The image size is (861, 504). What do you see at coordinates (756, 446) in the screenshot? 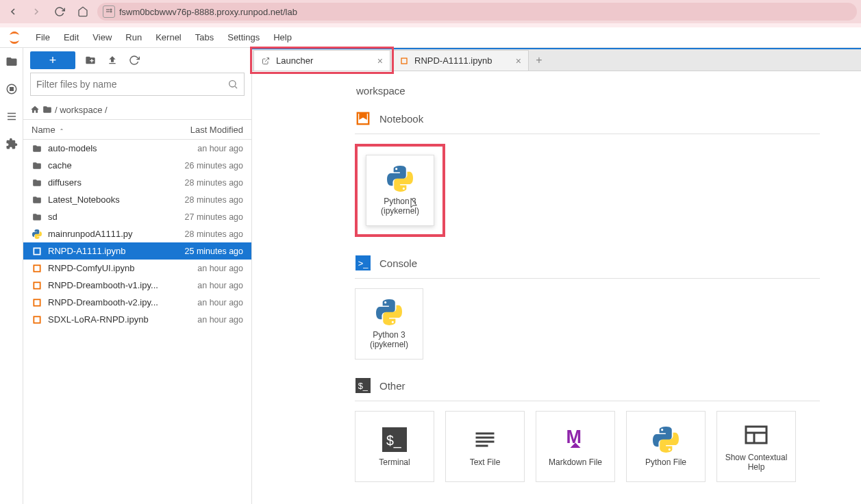
I see `help-card: Show Contextual Help` at bounding box center [756, 446].